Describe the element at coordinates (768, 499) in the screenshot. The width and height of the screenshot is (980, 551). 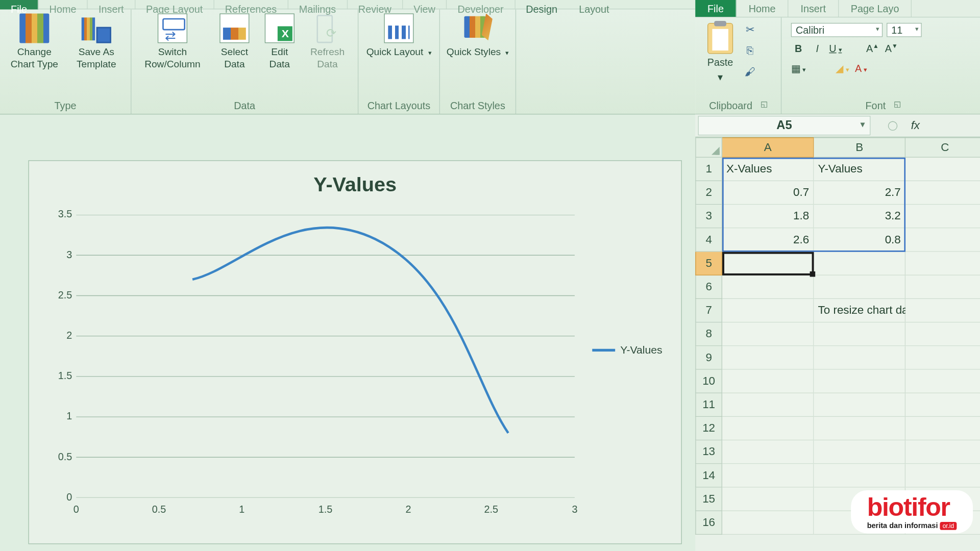
I see `cell-a15` at that location.